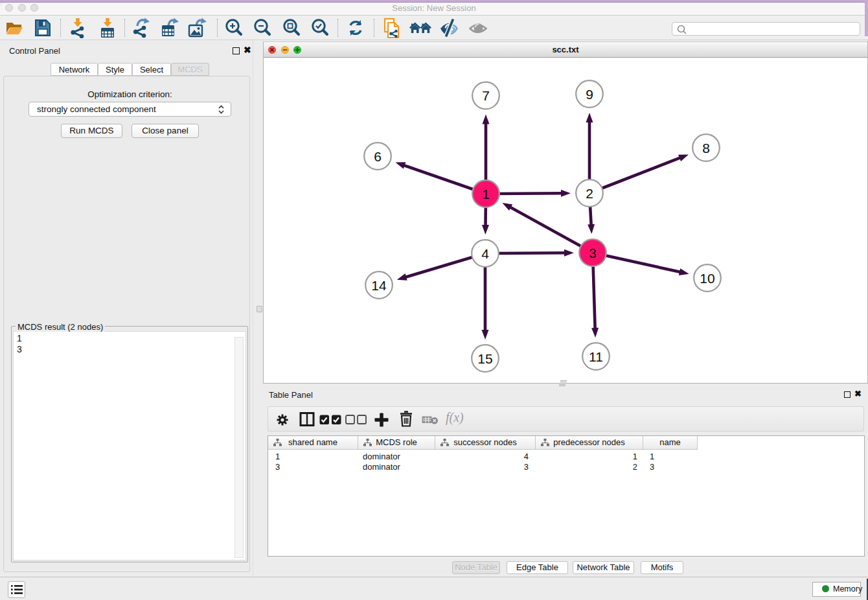 The width and height of the screenshot is (868, 600). I want to click on svg-text: 3, so click(593, 253).